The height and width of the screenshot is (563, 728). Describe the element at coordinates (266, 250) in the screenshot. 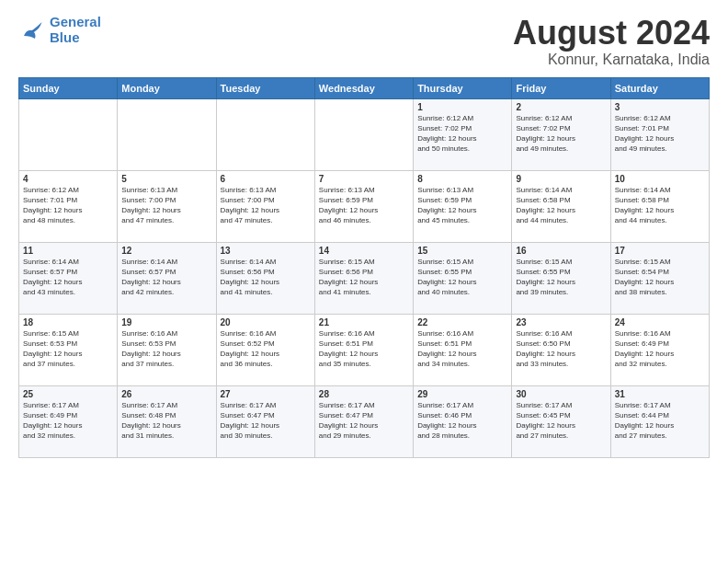

I see `day-number: 13` at that location.